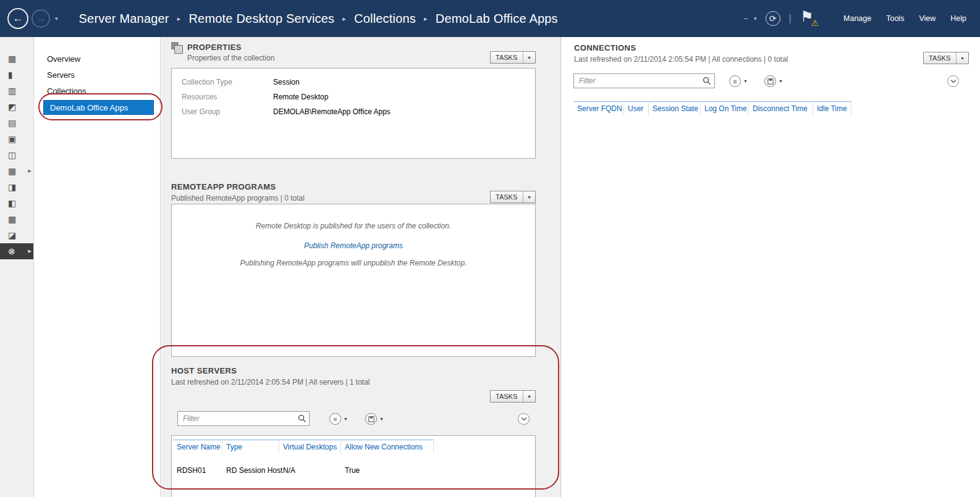 This screenshot has height=497, width=980. I want to click on sidebar-item-demolab-office-apps: DemoLab Office Apps, so click(99, 107).